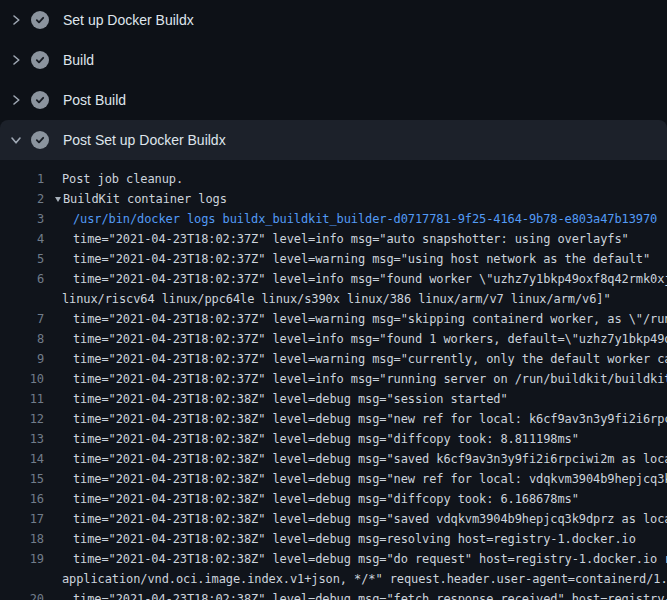 The height and width of the screenshot is (600, 667). I want to click on step-row-post-build: Post Build, so click(334, 100).